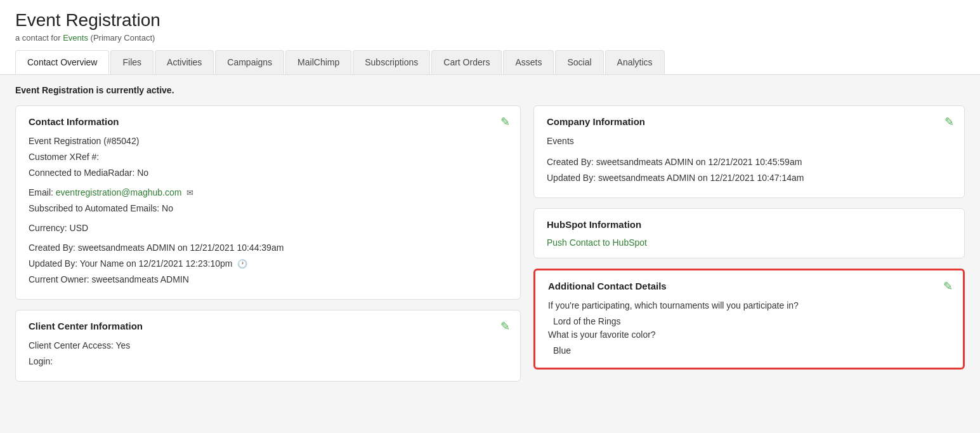 The height and width of the screenshot is (433, 980). I want to click on question-1: If you're participating, which tournamen…, so click(749, 314).